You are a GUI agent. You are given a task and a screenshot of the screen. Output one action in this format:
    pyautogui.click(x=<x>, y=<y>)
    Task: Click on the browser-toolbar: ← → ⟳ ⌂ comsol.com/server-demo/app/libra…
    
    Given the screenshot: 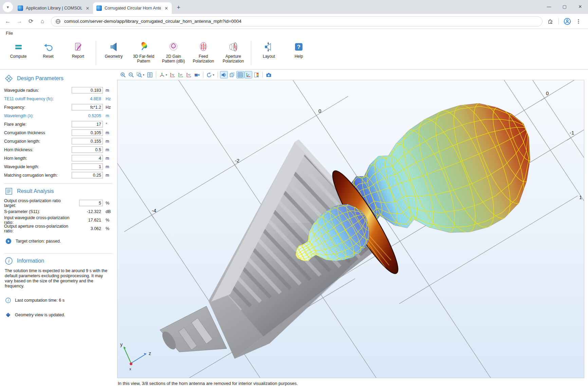 What is the action you would take?
    pyautogui.click(x=294, y=21)
    